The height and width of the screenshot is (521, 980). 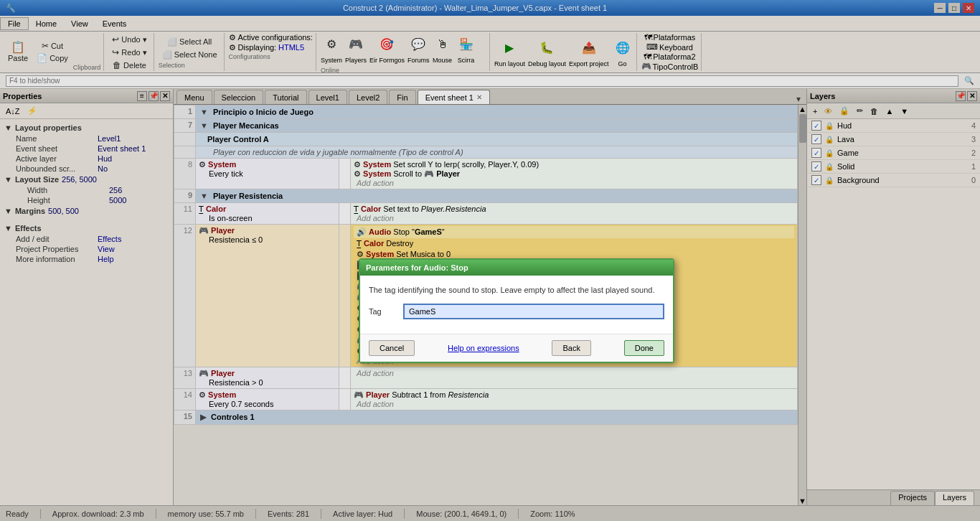 What do you see at coordinates (443, 44) in the screenshot?
I see `mouse-button: 🖱` at bounding box center [443, 44].